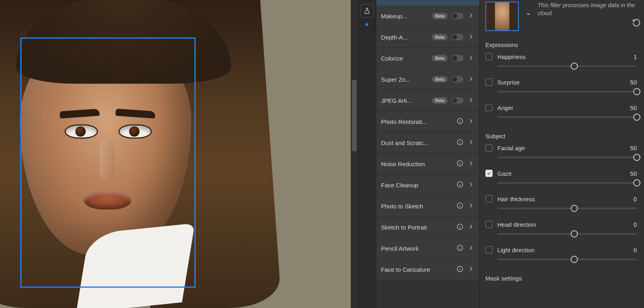  What do you see at coordinates (428, 164) in the screenshot?
I see `filter-row: Noise Reduction` at bounding box center [428, 164].